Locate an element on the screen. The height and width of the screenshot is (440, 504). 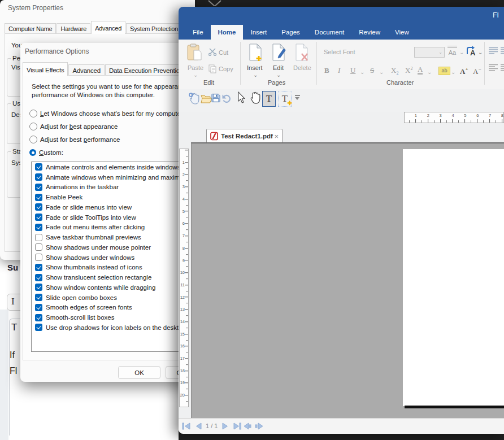
visual-effect-option: Show shadows under windows is located at coordinates (114, 258).